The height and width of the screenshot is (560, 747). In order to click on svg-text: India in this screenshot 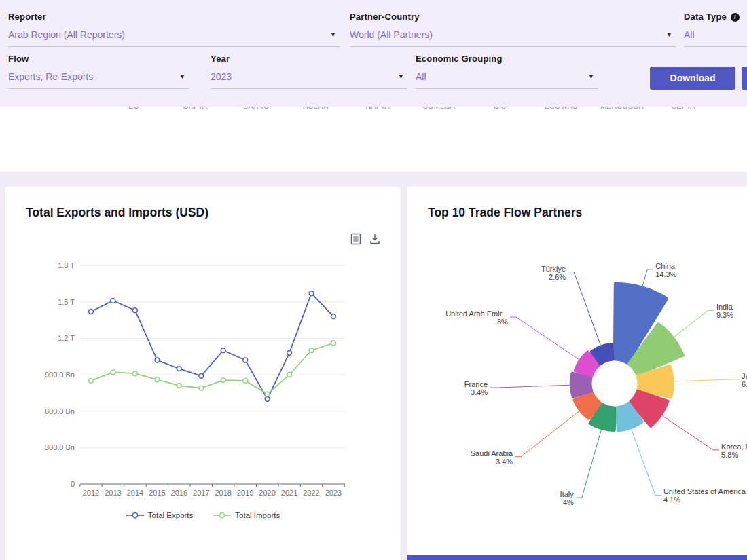, I will do `click(725, 307)`.